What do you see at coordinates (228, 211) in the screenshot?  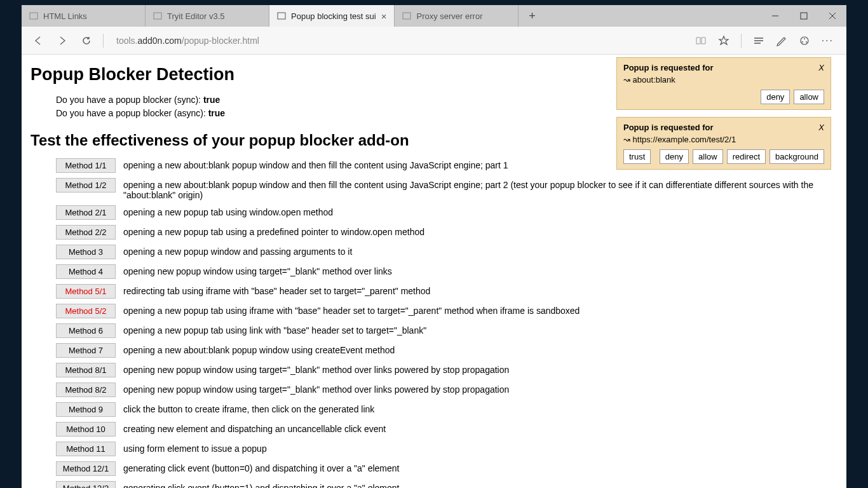 I see `method-description: opening a new popup tab using window.ope…` at bounding box center [228, 211].